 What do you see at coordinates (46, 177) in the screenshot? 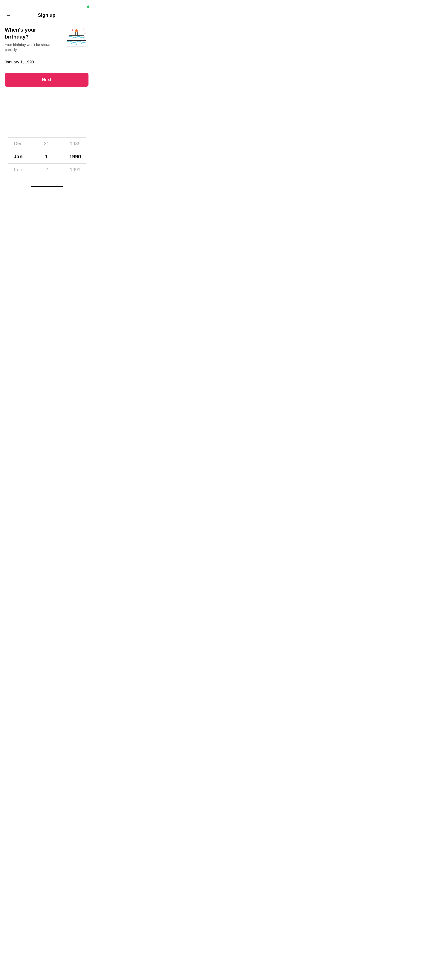
I see `picker-divider-bottom` at bounding box center [46, 177].